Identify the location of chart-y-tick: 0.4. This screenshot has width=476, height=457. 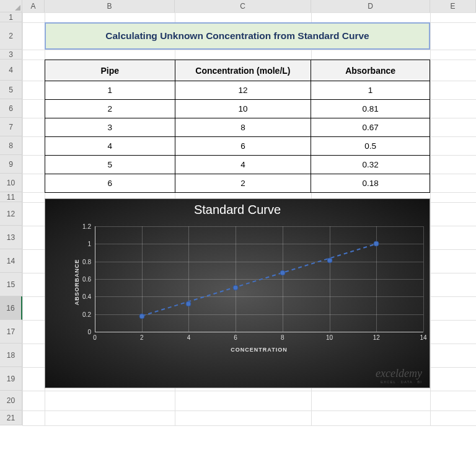
(82, 296).